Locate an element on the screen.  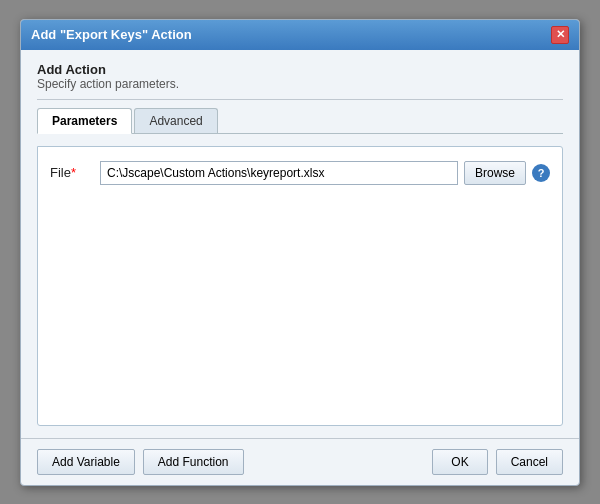
section-subtitle: Specify action parameters. is located at coordinates (300, 84).